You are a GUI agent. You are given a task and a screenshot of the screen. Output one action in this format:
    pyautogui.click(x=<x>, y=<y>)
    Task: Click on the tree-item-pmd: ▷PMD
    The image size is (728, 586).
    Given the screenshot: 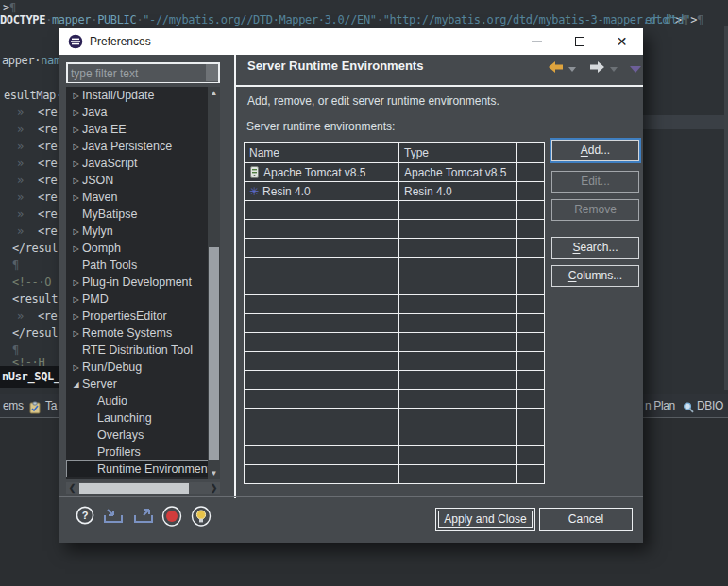 What is the action you would take?
    pyautogui.click(x=144, y=299)
    